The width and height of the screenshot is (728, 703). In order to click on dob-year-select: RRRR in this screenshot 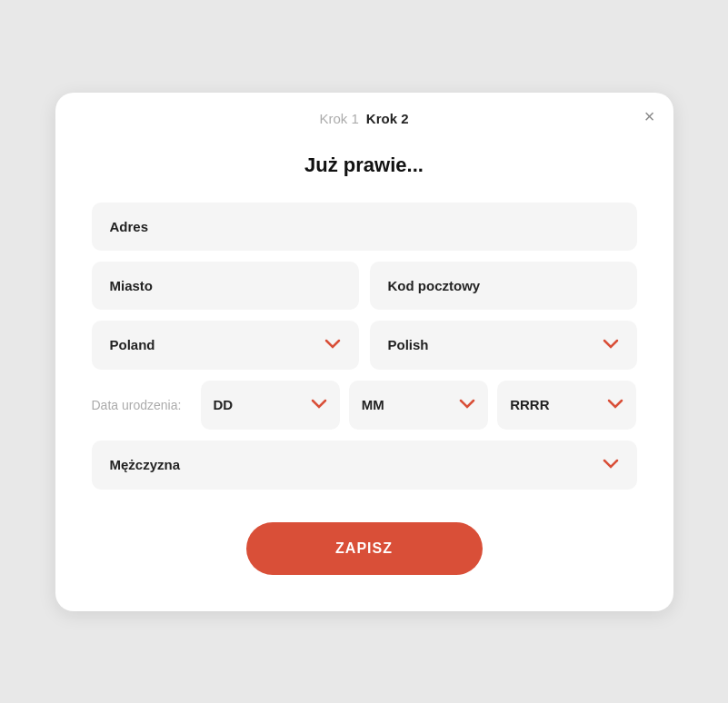, I will do `click(567, 405)`.